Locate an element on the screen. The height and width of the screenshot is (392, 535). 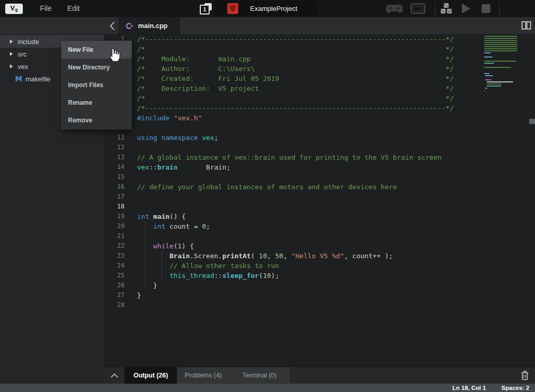
code-line: 12 is located at coordinates (320, 147).